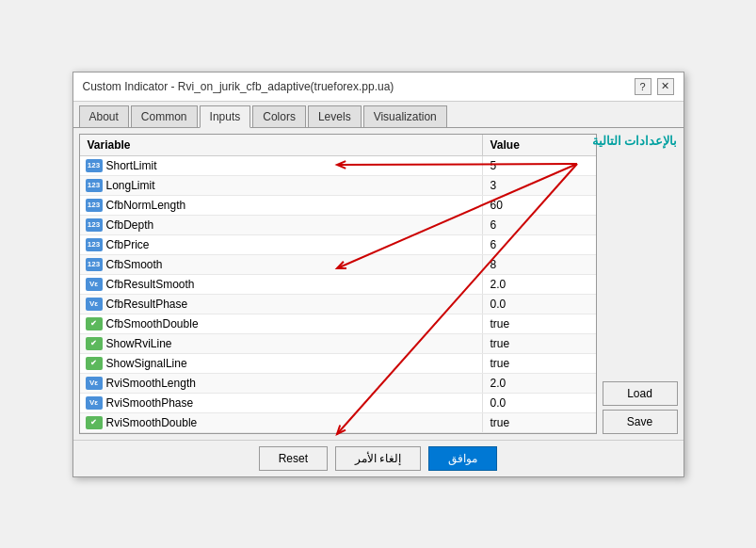 This screenshot has height=548, width=756. Describe the element at coordinates (281, 166) in the screenshot. I see `cell-variable: 123 ShortLimit` at that location.